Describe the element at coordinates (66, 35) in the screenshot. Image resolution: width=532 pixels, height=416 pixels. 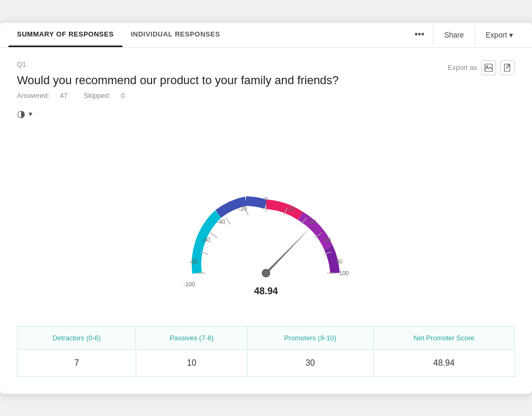
I see `tab-summary: SUMMARY OF RESPONSES` at that location.